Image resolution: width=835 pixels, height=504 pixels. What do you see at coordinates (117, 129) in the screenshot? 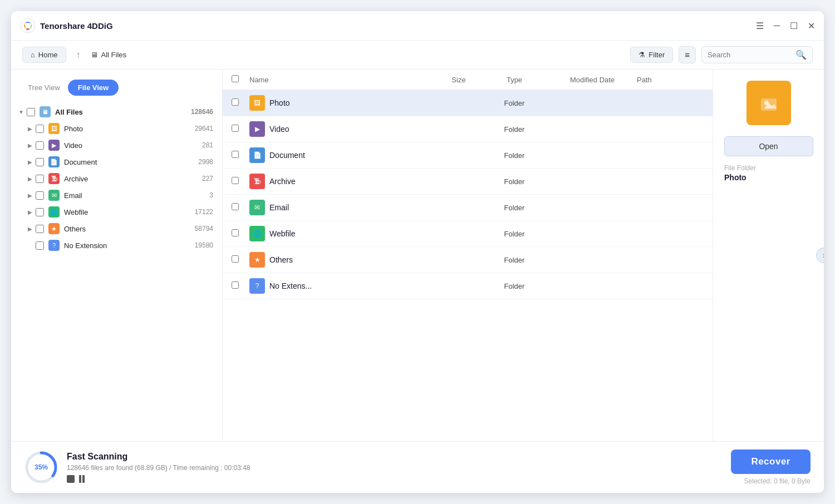
I see `sidebar-item-photo: ▶ 🖼 Photo 29641` at bounding box center [117, 129].